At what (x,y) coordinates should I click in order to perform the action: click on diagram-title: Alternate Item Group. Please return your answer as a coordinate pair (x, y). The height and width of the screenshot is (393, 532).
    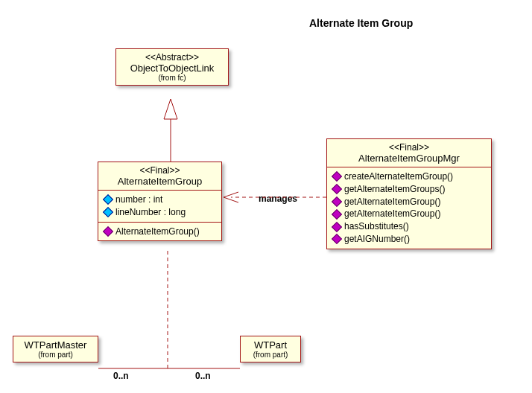
    Looking at the image, I should click on (361, 23).